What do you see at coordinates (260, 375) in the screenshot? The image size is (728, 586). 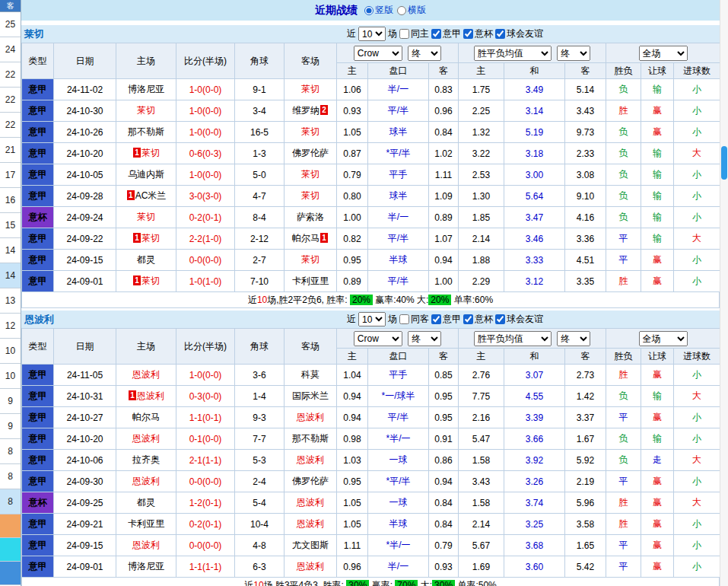 I see `corner-cell: 3-6` at bounding box center [260, 375].